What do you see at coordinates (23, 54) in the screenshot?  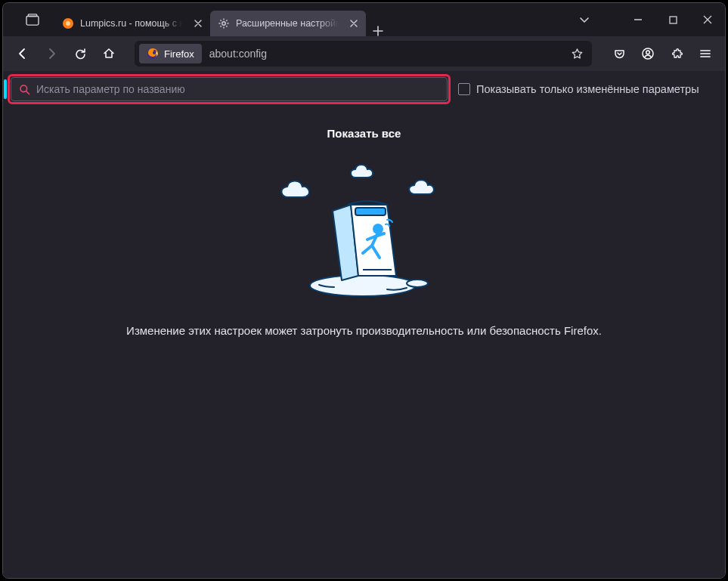 I see `back-button` at bounding box center [23, 54].